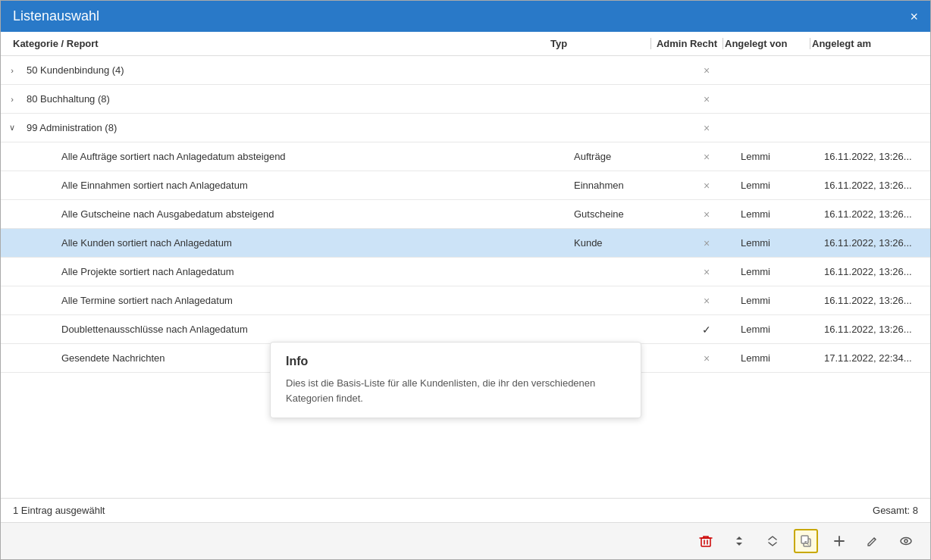 This screenshot has height=560, width=931. What do you see at coordinates (623, 156) in the screenshot?
I see `row-typ: Aufträge` at bounding box center [623, 156].